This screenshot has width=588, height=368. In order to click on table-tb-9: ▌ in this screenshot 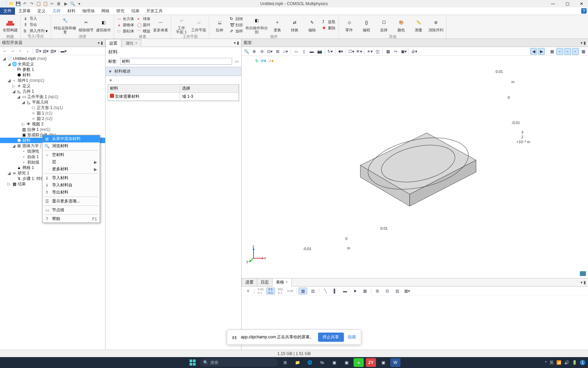, I will do `click(335, 291)`.